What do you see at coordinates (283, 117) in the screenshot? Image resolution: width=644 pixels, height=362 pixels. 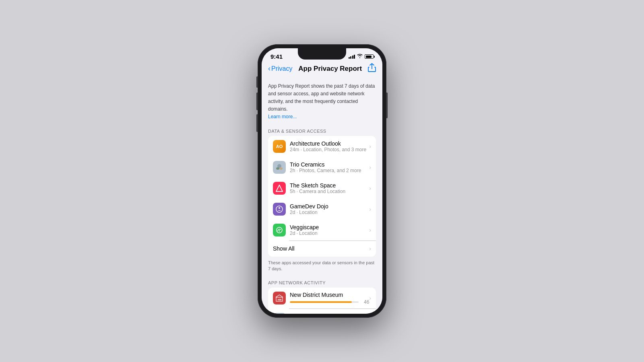 I see `learn-more-link: Learn more...` at bounding box center [283, 117].